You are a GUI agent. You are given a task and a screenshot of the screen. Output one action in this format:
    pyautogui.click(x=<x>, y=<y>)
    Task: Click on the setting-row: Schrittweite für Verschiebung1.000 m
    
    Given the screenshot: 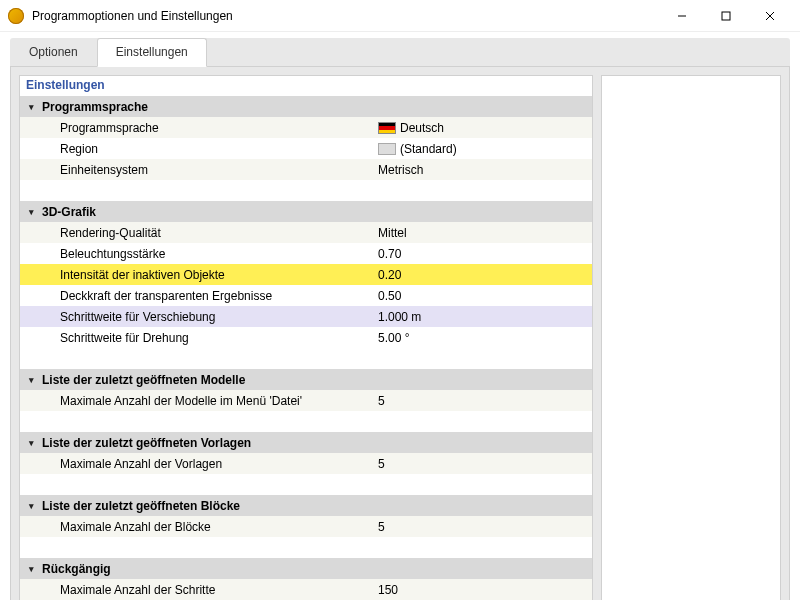 What is the action you would take?
    pyautogui.click(x=306, y=316)
    